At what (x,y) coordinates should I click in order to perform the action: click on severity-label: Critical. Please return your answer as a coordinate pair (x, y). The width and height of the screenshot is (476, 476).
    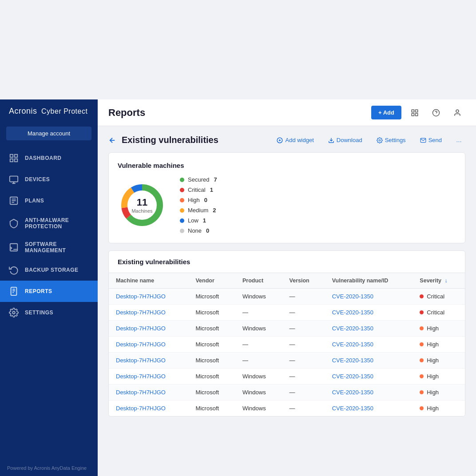
    Looking at the image, I should click on (436, 313).